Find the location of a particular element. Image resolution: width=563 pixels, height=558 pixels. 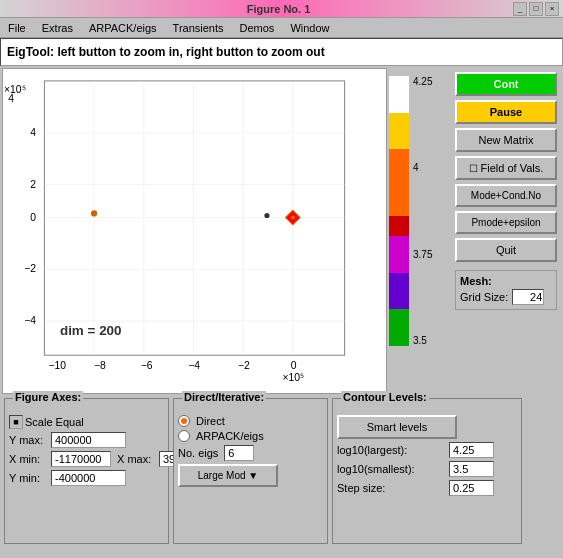

contour-levels-content: Smart levels log10(largest): log10(small… is located at coordinates (427, 456).